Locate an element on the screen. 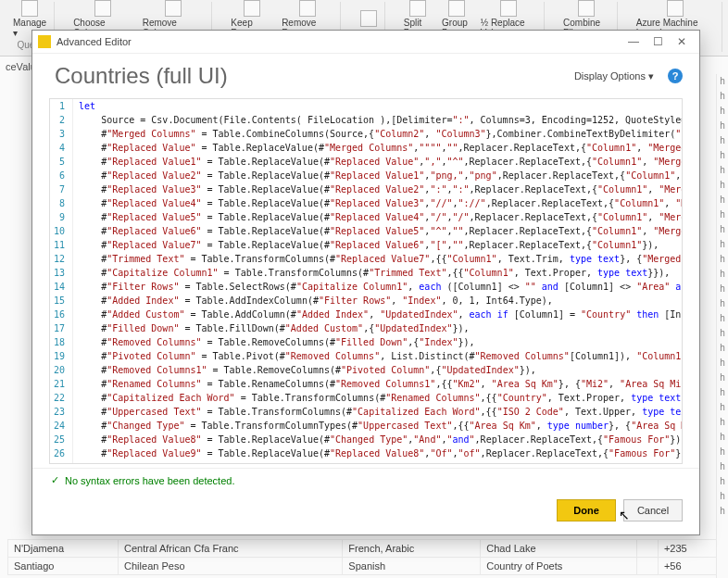 The image size is (728, 578). code-line: #"Removed Columns" = Table.RemoveColumns… is located at coordinates (378, 343).